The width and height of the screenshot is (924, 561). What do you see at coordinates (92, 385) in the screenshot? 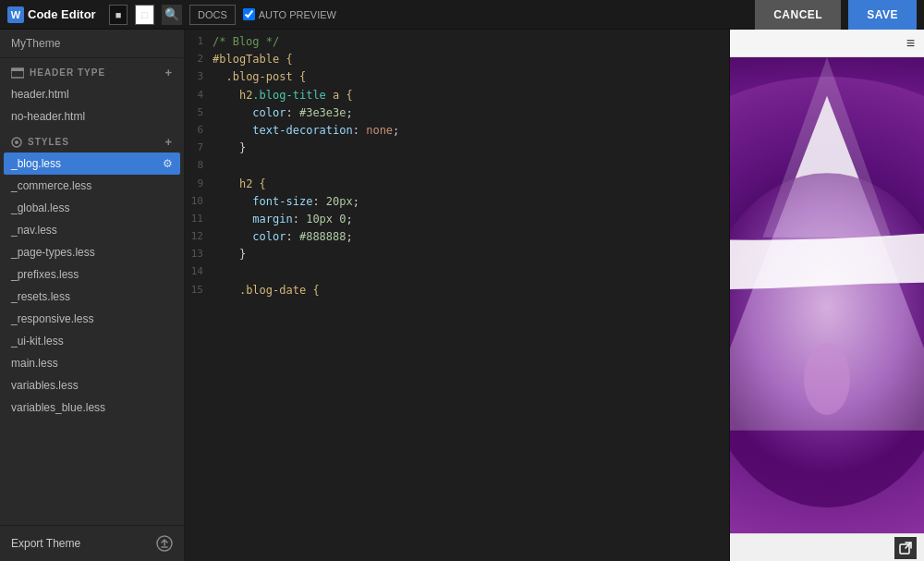
I see `sidebar-item-variables-less: variables.less` at bounding box center [92, 385].